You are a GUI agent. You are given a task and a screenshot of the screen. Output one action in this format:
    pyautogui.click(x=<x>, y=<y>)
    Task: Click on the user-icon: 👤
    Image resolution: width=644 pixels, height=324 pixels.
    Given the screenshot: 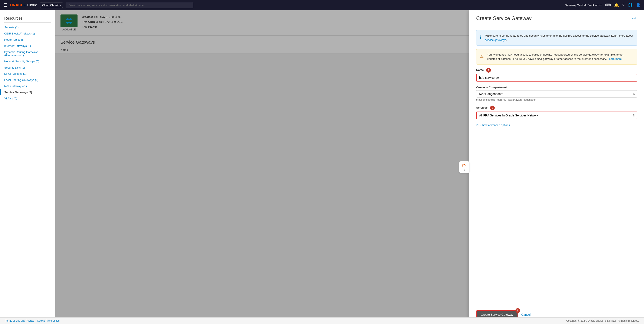 What is the action you would take?
    pyautogui.click(x=638, y=5)
    